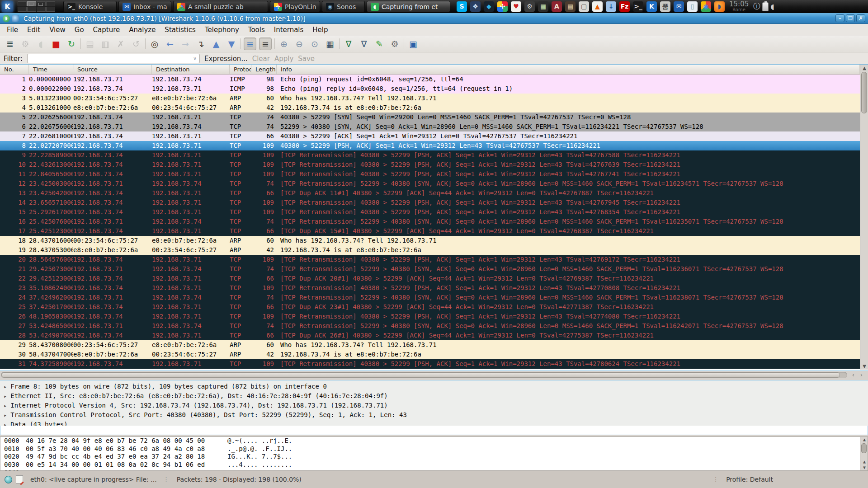  What do you see at coordinates (693, 6) in the screenshot?
I see `cabinet-icon: ▯` at bounding box center [693, 6].